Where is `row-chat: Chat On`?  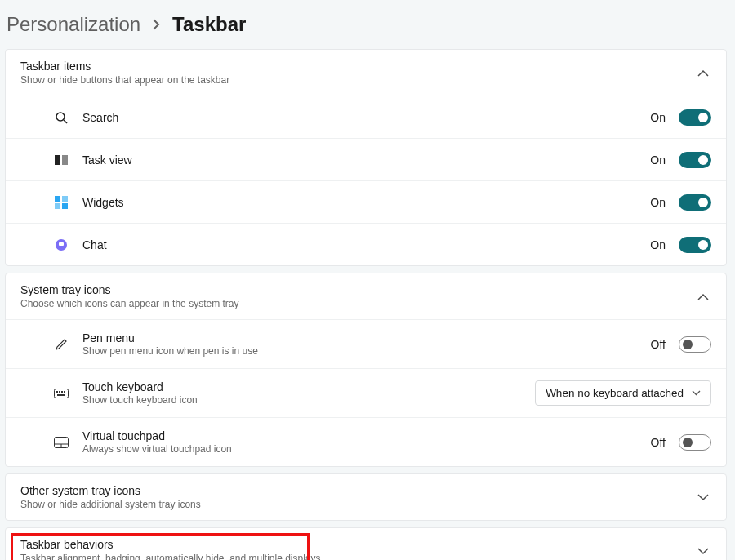 row-chat: Chat On is located at coordinates (366, 244).